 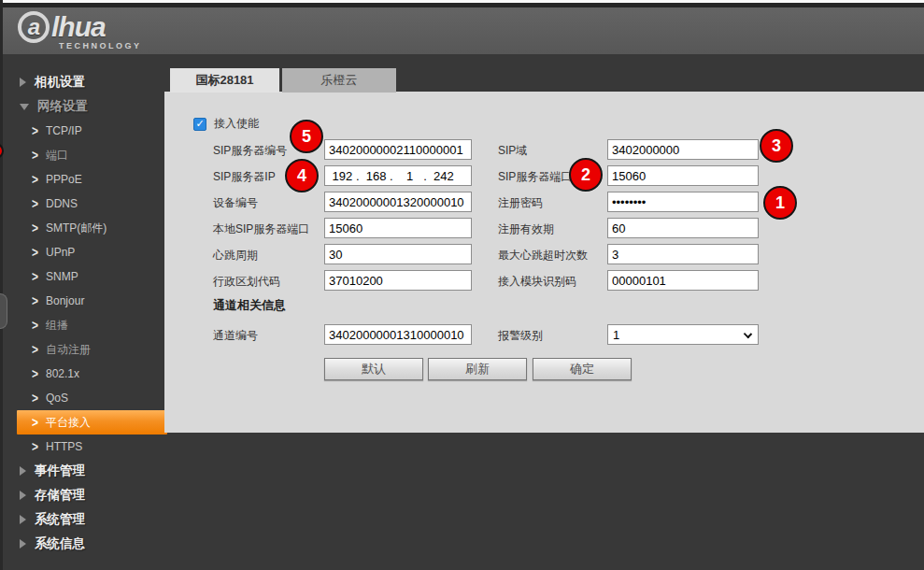 I want to click on form-row-3: 本地SIP服务器端口注册有效期, so click(x=544, y=228).